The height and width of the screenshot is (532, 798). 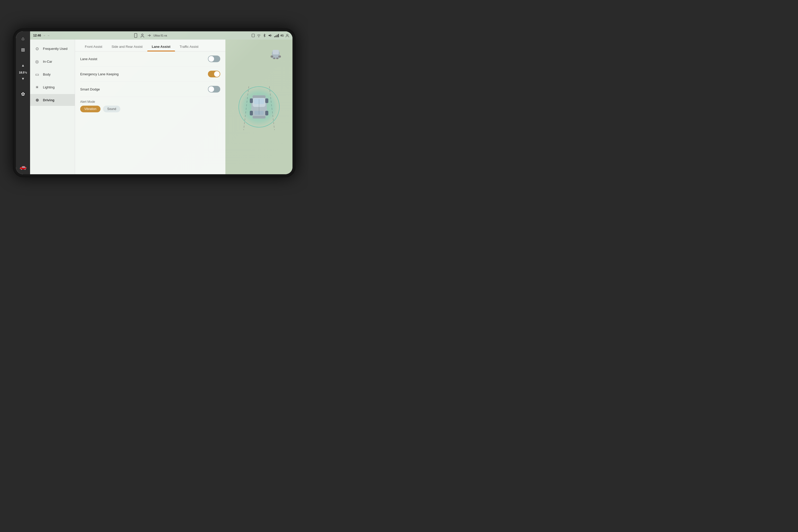 What do you see at coordinates (259, 107) in the screenshot?
I see `car-visualization-area` at bounding box center [259, 107].